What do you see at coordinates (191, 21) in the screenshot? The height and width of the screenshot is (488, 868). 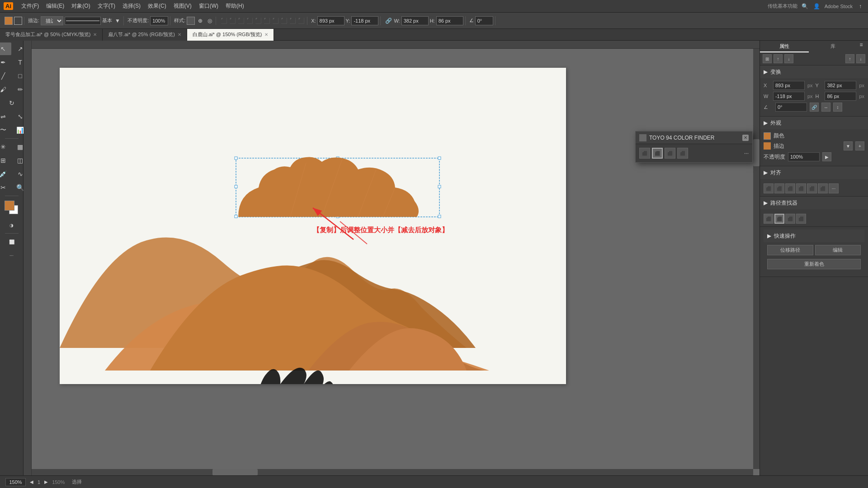 I see `style-swatch` at bounding box center [191, 21].